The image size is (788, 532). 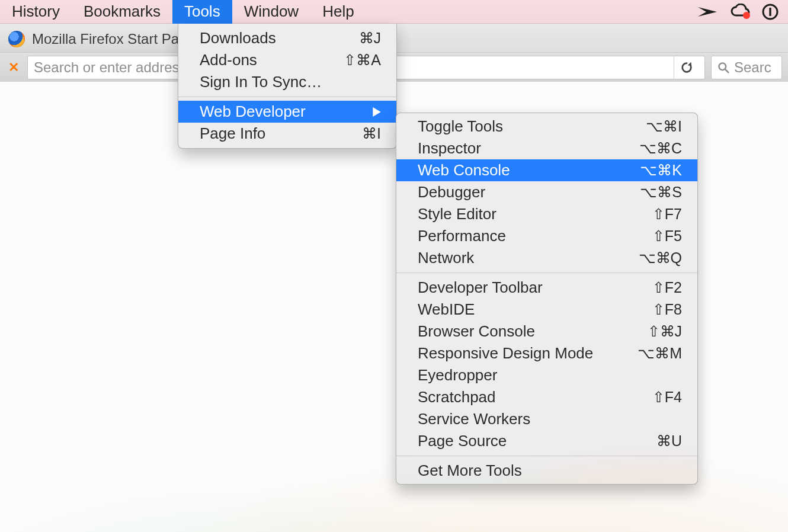 I want to click on menuitem-network: Network⌥⌘Q, so click(x=547, y=258).